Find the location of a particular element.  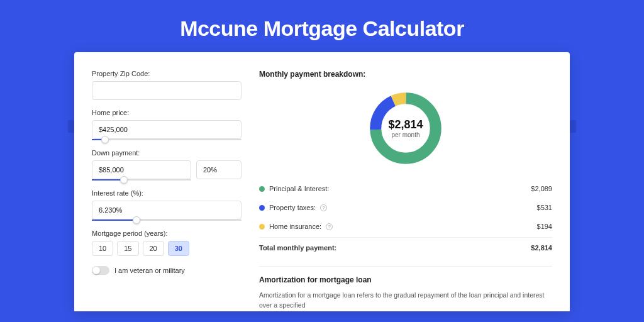

veteran-toggle-row: I am veteran or military is located at coordinates (167, 270).